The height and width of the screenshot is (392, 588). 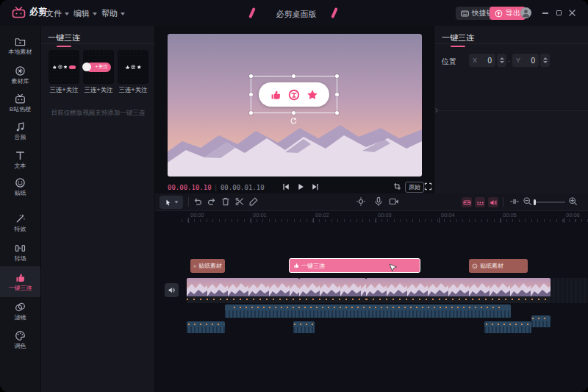 What do you see at coordinates (368, 311) in the screenshot?
I see `audio-clip-long` at bounding box center [368, 311].